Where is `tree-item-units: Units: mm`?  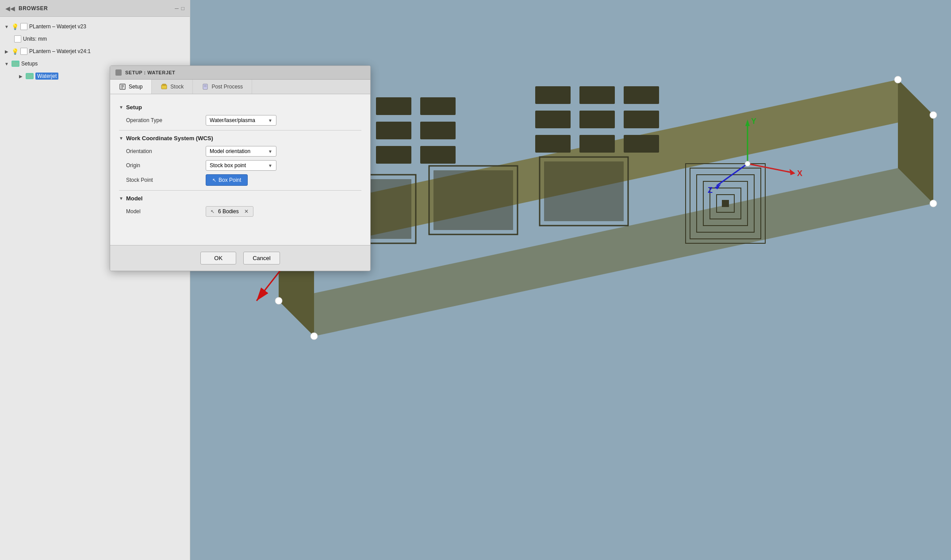
tree-item-units: Units: mm is located at coordinates (95, 39).